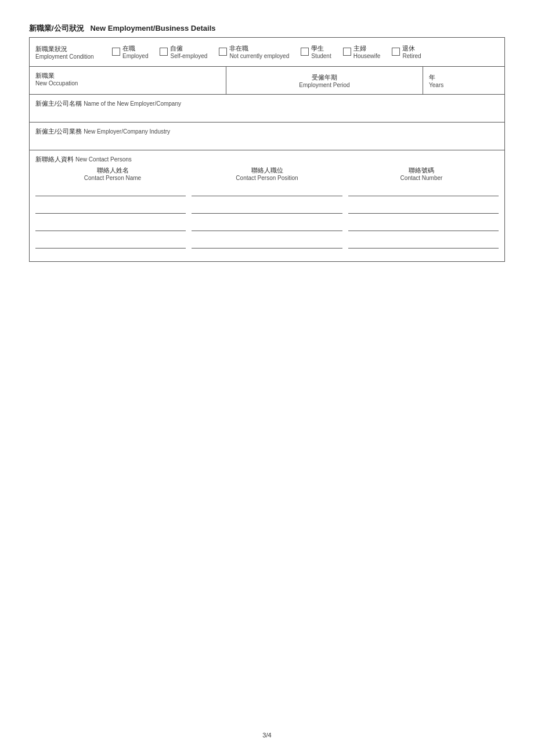  What do you see at coordinates (324, 78) in the screenshot?
I see `period-label-zh: 受僱年期` at bounding box center [324, 78].